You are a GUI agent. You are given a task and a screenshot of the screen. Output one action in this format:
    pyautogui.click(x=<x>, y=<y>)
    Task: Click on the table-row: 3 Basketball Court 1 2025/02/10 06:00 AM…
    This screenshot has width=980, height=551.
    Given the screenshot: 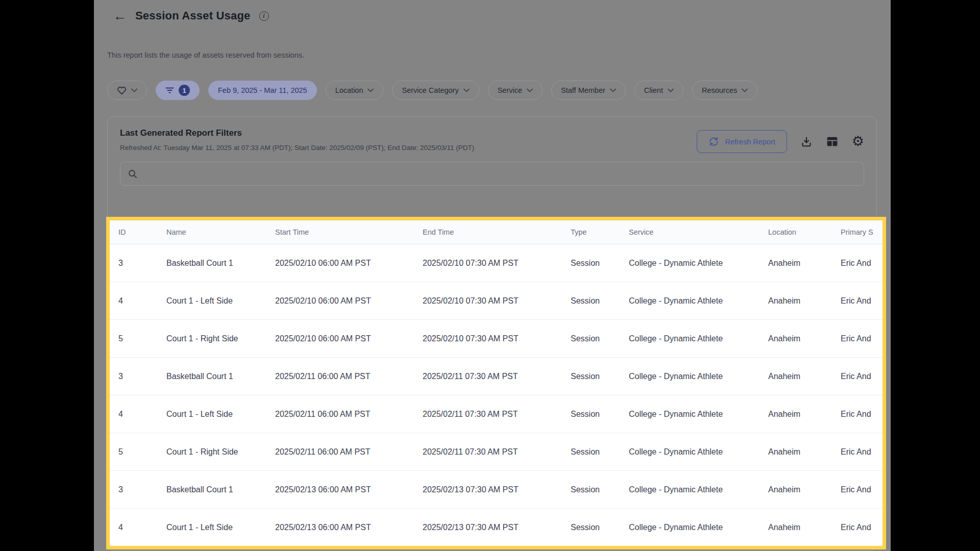 What is the action you would take?
    pyautogui.click(x=496, y=263)
    